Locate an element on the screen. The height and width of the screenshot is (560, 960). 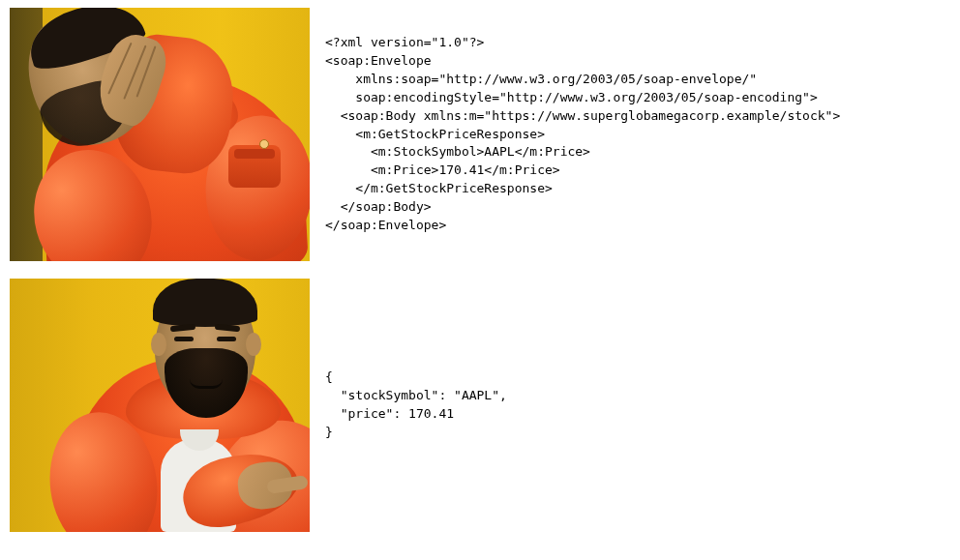
ear-right is located at coordinates (254, 344).